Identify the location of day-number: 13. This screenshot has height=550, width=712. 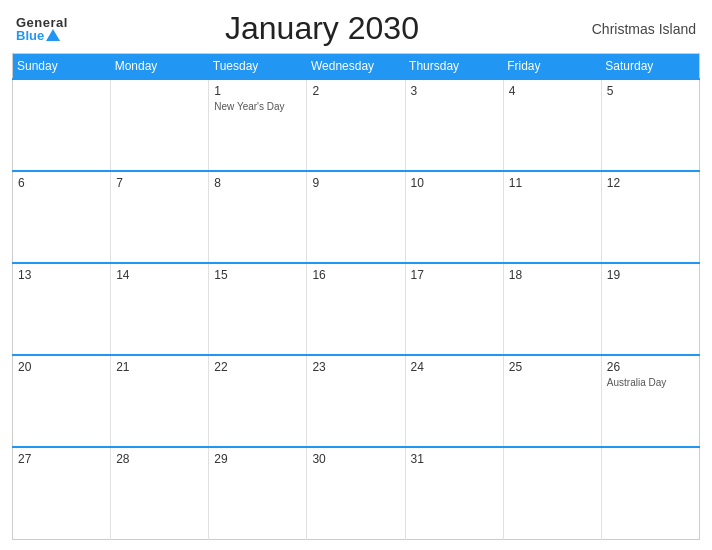
(62, 275).